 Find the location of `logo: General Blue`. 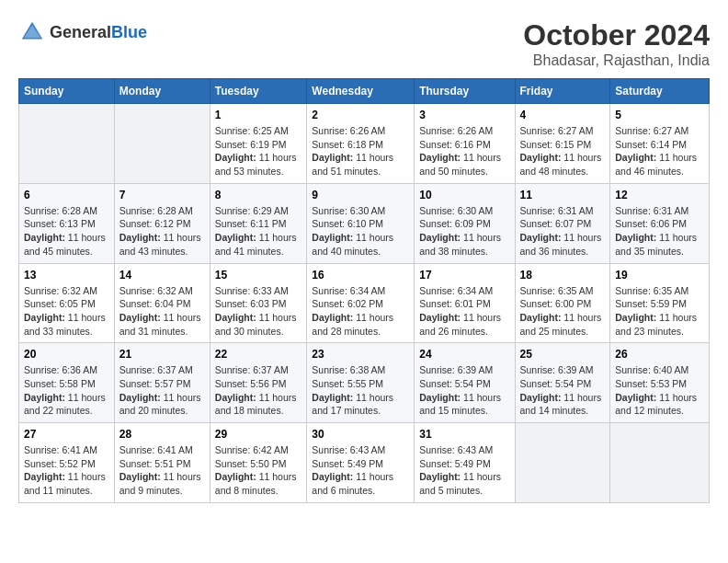

logo: General Blue is located at coordinates (83, 32).